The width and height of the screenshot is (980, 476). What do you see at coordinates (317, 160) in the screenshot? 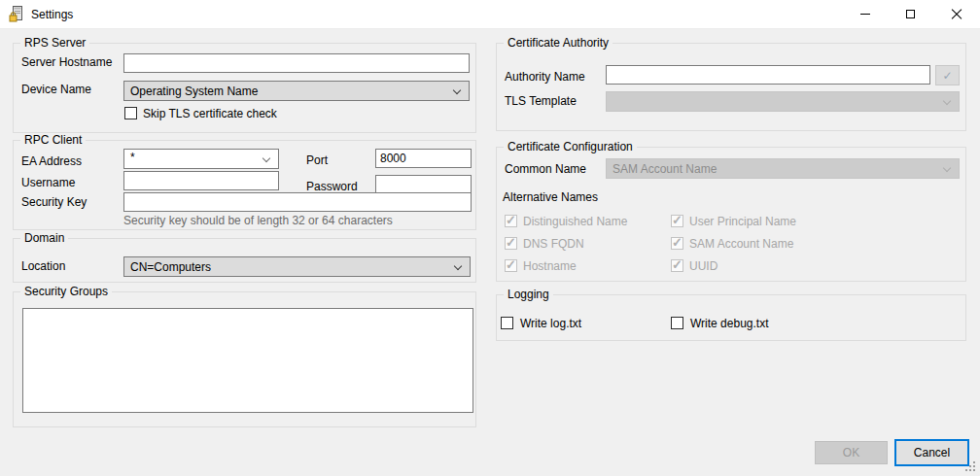
I see `port-label: Port` at bounding box center [317, 160].